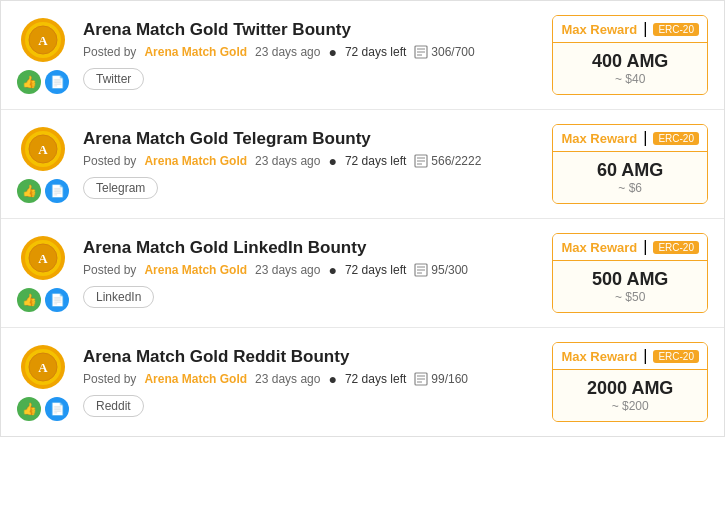  Describe the element at coordinates (318, 382) in the screenshot. I see `bounty-info: Arena Match Gold Reddit Bounty Posted by…` at that location.